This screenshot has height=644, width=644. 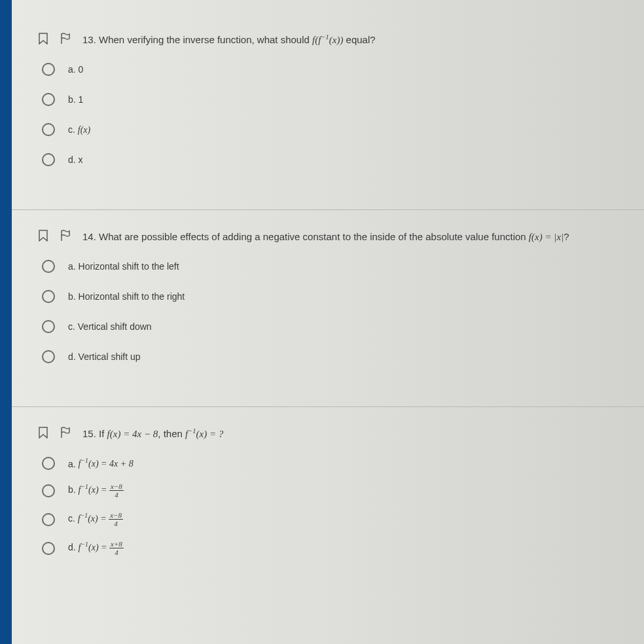 What do you see at coordinates (330, 463) in the screenshot?
I see `option-a: a. f−1(x) = 4x + 8` at bounding box center [330, 463].